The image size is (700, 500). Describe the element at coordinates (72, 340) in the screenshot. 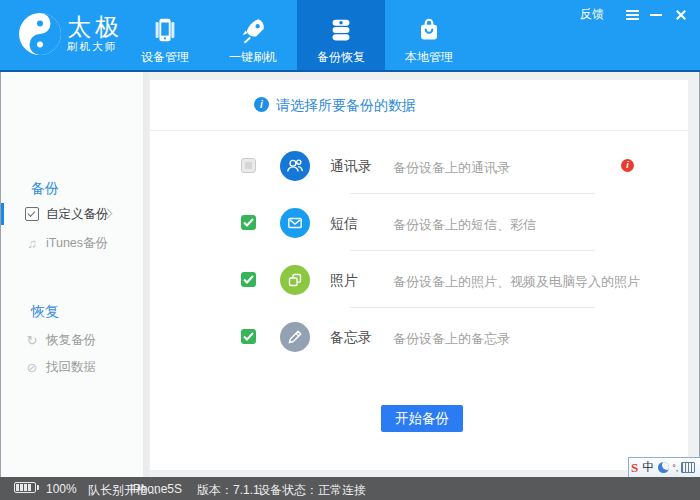

I see `sidebar-item-restore-backup: ↻ 恢复备份` at that location.